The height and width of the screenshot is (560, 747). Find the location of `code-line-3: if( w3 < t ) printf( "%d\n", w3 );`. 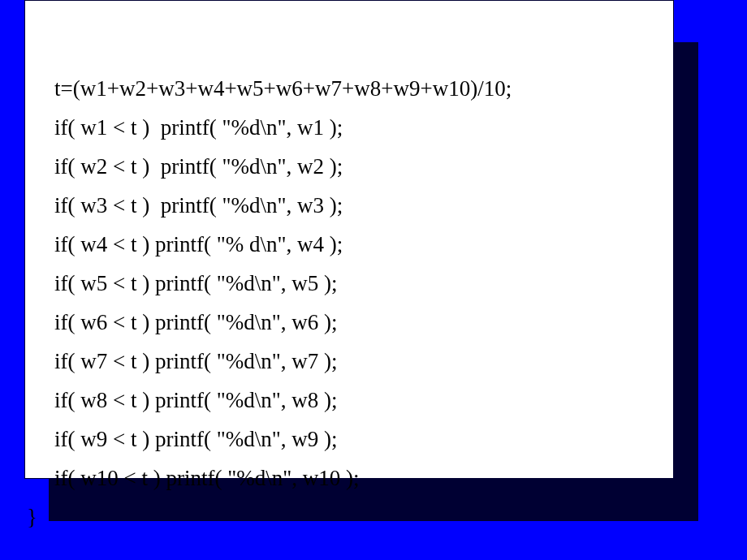

code-line-3: if( w3 < t ) printf( "%d\n", w3 ); is located at coordinates (198, 205).